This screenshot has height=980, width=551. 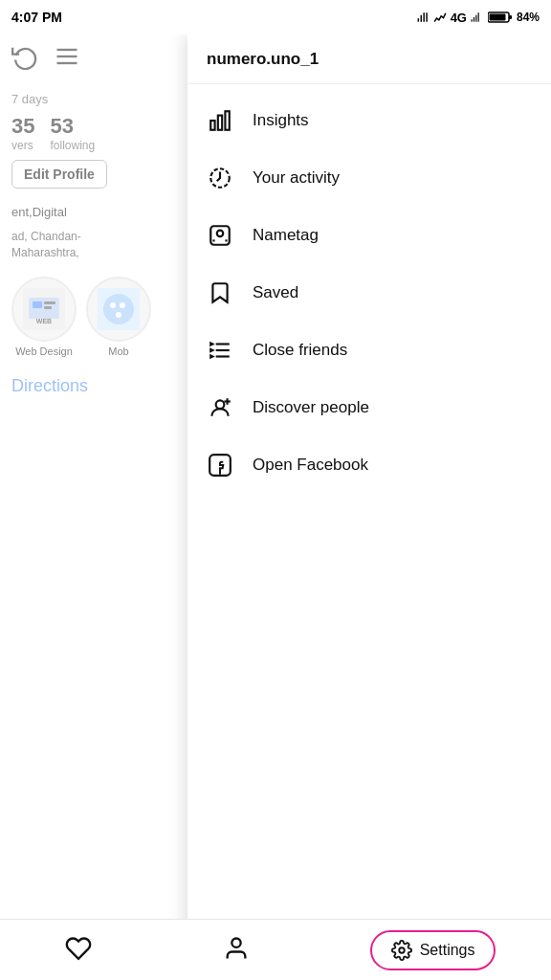 I want to click on profile-content: 7 days 35 vers 53 following Edit Profile…, so click(x=94, y=248).